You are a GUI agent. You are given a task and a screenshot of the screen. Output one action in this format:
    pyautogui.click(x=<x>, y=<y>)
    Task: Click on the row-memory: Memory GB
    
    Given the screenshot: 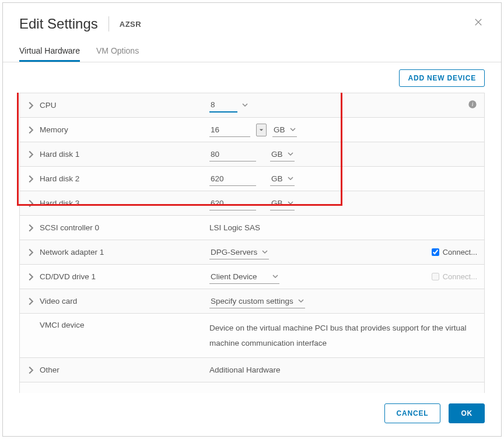 What is the action you would take?
    pyautogui.click(x=252, y=130)
    